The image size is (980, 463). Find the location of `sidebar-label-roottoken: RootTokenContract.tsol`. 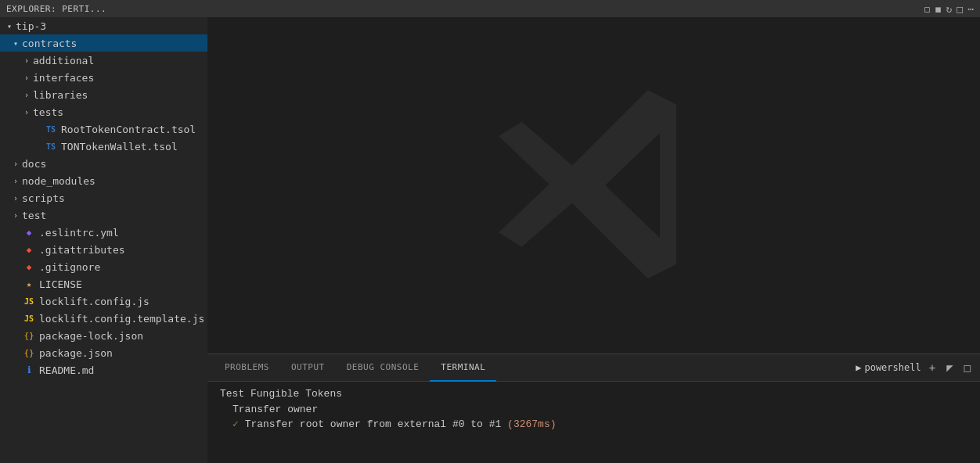

sidebar-label-roottoken: RootTokenContract.tsol is located at coordinates (128, 130).